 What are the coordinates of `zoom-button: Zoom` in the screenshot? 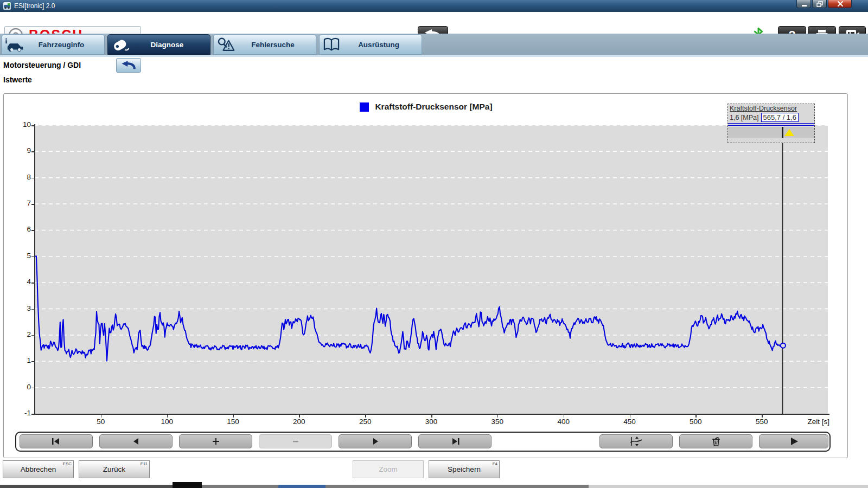 It's located at (388, 470).